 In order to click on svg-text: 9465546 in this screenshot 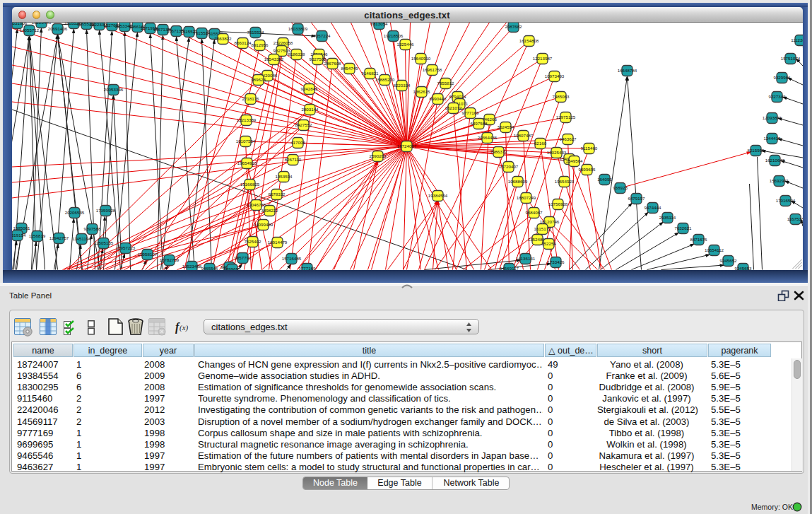, I will do `click(209, 268)`.